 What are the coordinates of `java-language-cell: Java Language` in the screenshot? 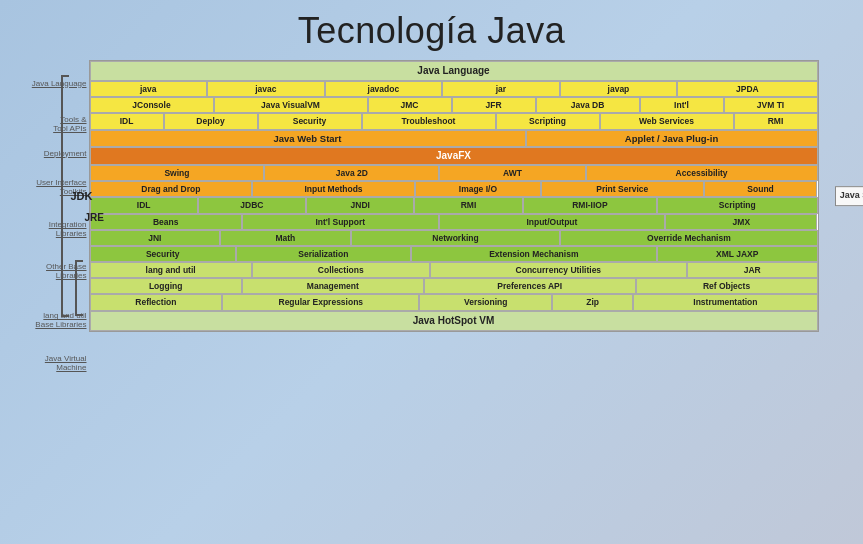 It's located at (454, 71).